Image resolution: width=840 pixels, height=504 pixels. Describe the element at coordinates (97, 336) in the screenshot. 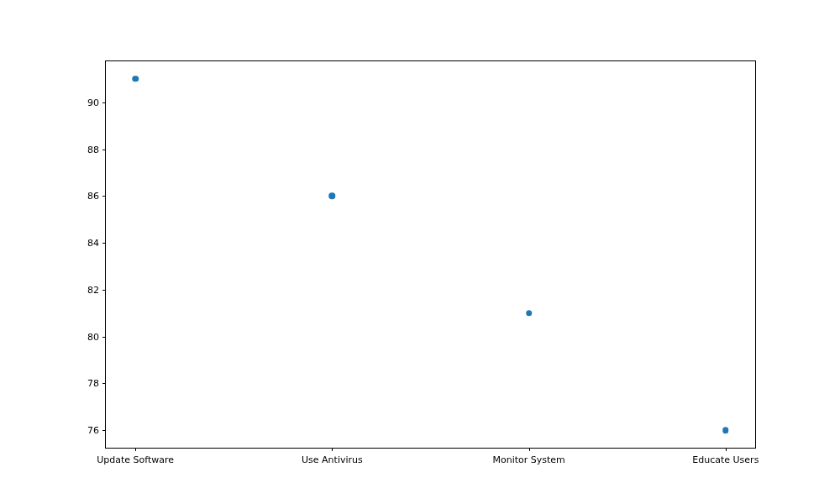

I see `y-axis-label: 80` at that location.